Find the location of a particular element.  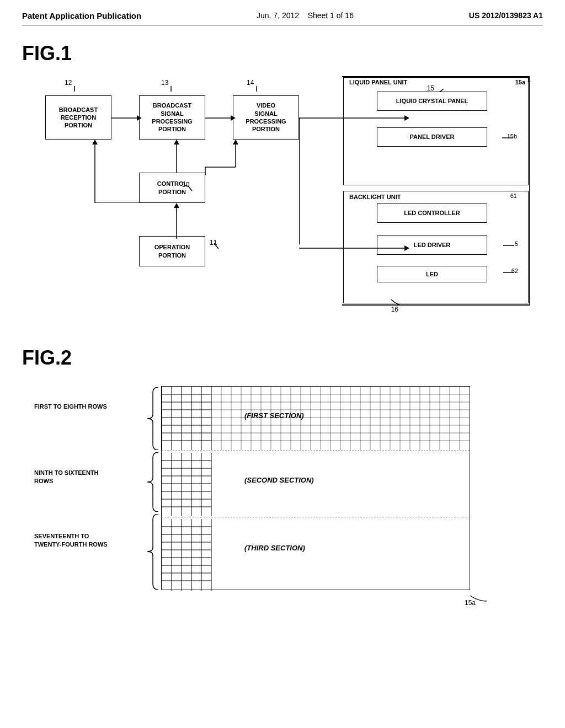

backlight-unit-label: BACKLIGHT UNIT is located at coordinates (375, 197).